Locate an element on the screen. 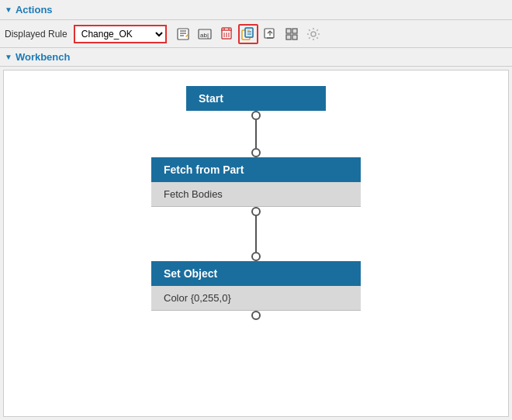  actions-bar: ▼ Actions is located at coordinates (256, 10).